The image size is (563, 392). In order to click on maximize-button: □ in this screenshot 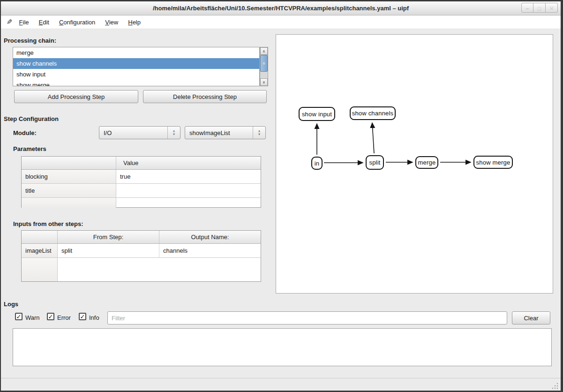, I will do `click(540, 8)`.